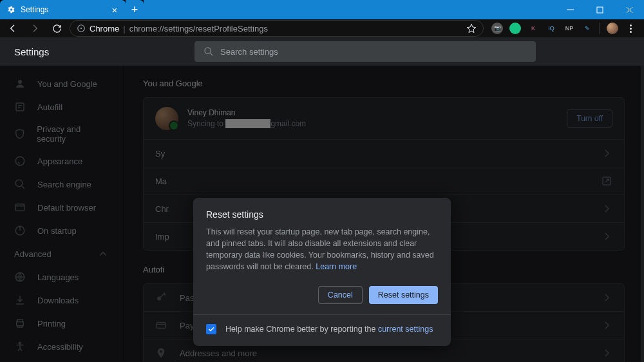 The image size is (644, 362). What do you see at coordinates (600, 10) in the screenshot?
I see `window-controls` at bounding box center [600, 10].